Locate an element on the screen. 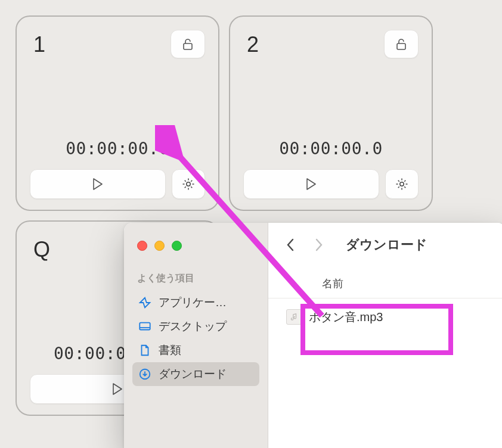 This screenshot has width=502, height=448. sidebar-section-header: よく使う項目 is located at coordinates (196, 281).